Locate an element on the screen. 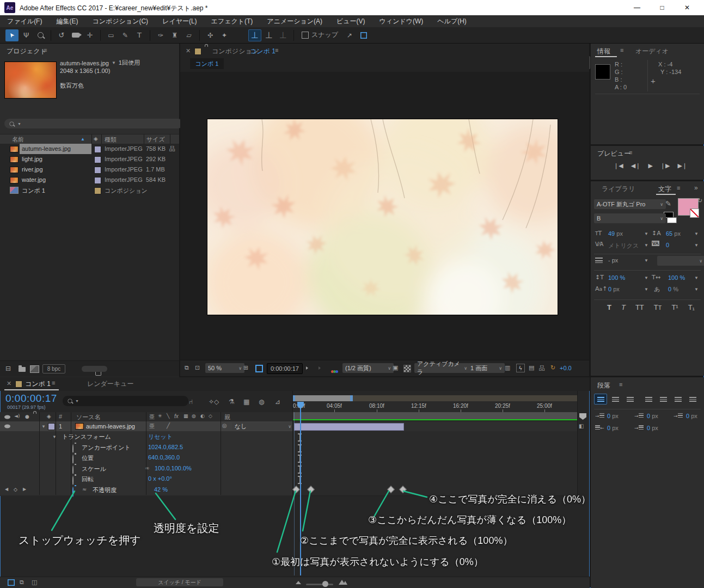 Image resolution: width=704 pixels, height=588 pixels. zoom-tool is located at coordinates (40, 35).